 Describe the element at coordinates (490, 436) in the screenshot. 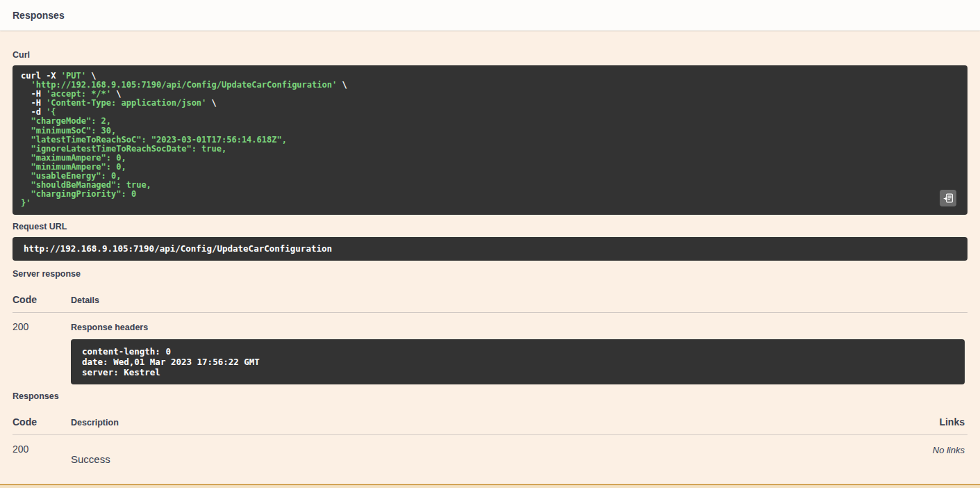

I see `responses-table: Code Description Links 200 Success No li…` at that location.